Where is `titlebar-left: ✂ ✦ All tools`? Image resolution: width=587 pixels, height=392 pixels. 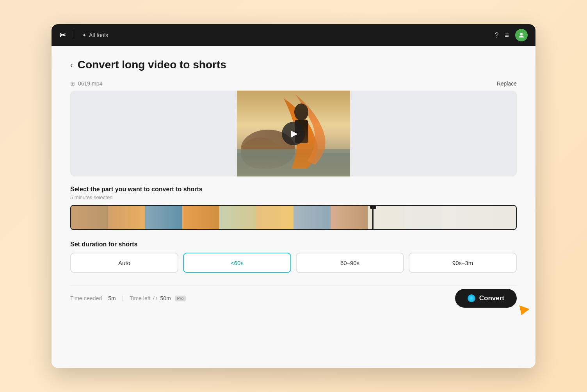 titlebar-left: ✂ ✦ All tools is located at coordinates (84, 35).